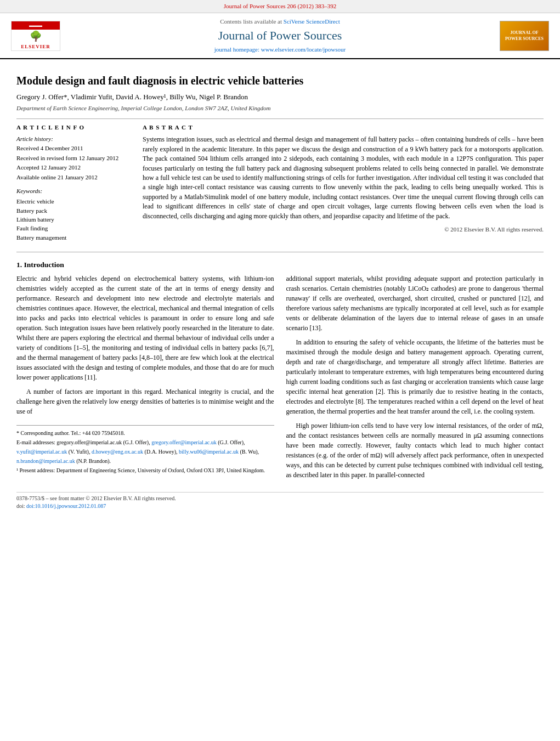  What do you see at coordinates (74, 185) in the screenshot?
I see `article-info-column: A R T I C L E I N F O Article history: R…` at bounding box center [74, 185].